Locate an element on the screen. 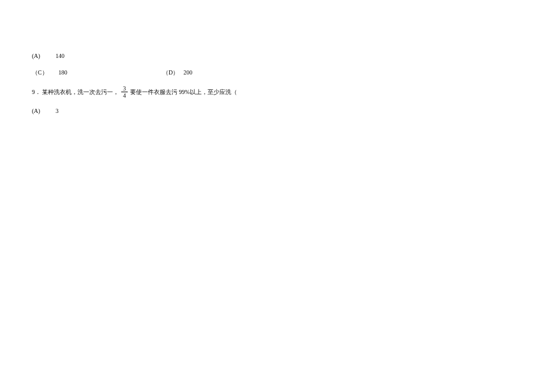 This screenshot has width=544, height=392. prev-option-d: （D） 200 is located at coordinates (180, 73).